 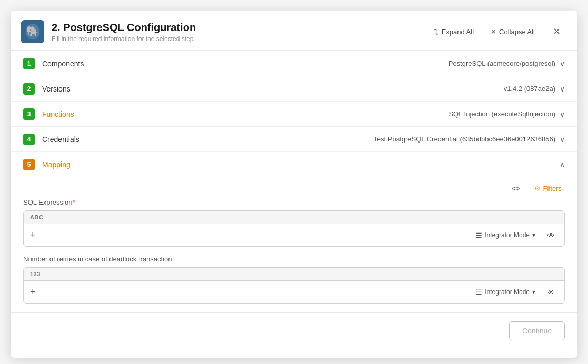 What do you see at coordinates (458, 32) in the screenshot?
I see `expand-all-label: Expand All` at bounding box center [458, 32].